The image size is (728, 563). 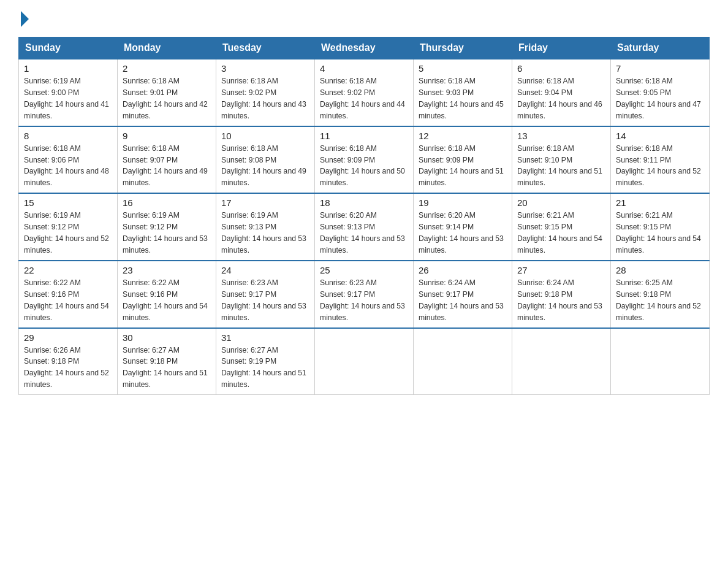 I want to click on day-info: Sunrise: 6:18 AM Sunset: 9:11 PM Dayligh…, so click(x=660, y=166).